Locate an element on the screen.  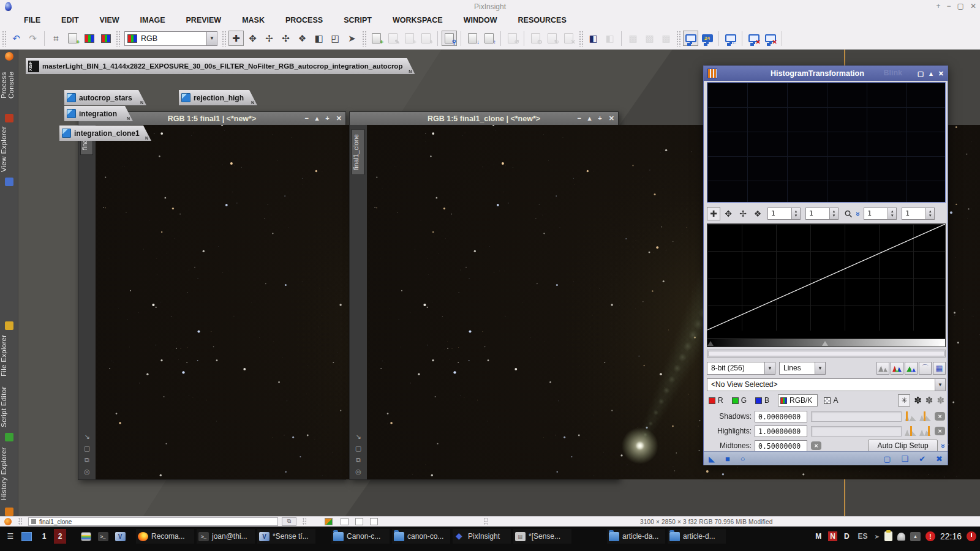
view-mode-box: ⧉ is located at coordinates (289, 522).